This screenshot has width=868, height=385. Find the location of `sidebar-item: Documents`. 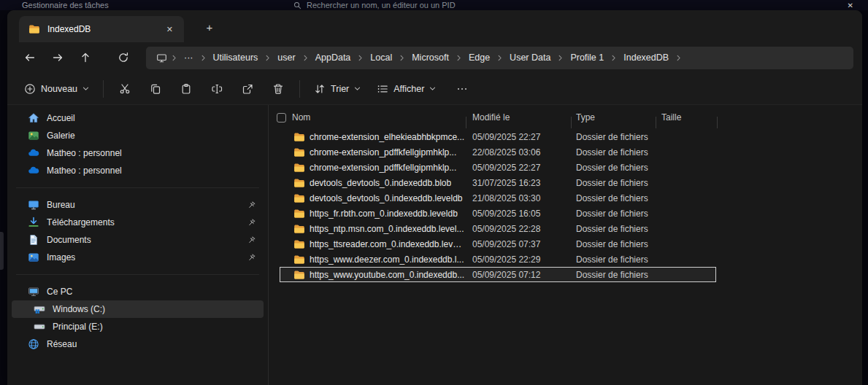

sidebar-item: Documents is located at coordinates (137, 240).